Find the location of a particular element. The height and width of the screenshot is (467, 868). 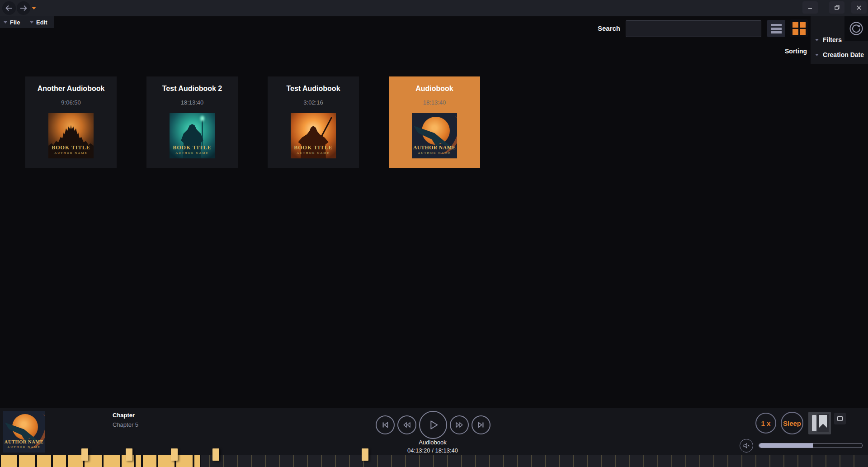

audiobook-card: Test Audiobook 2 18:13:40 BOOK TITLE AUT… is located at coordinates (192, 122).